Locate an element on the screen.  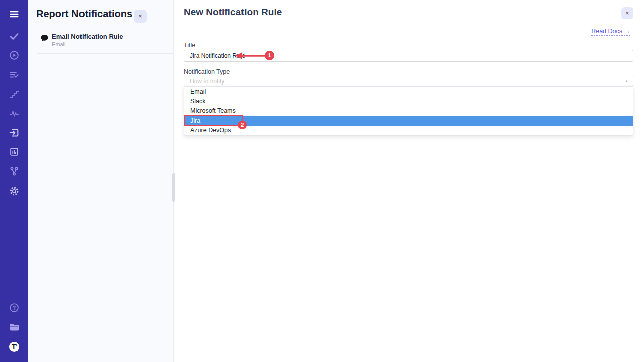
caret-up-icon: ▲ is located at coordinates (627, 81).